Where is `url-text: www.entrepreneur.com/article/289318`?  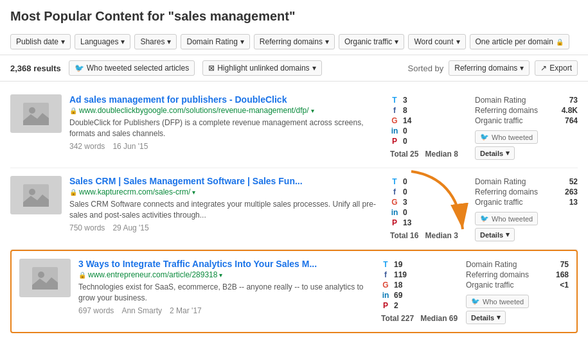
url-text: www.entrepreneur.com/article/289318 is located at coordinates (153, 275).